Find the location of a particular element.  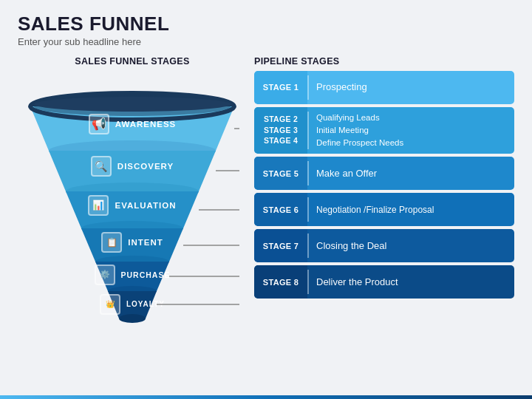

pipeline-row-1: STAGE 1 Prospecting is located at coordinates (384, 87).